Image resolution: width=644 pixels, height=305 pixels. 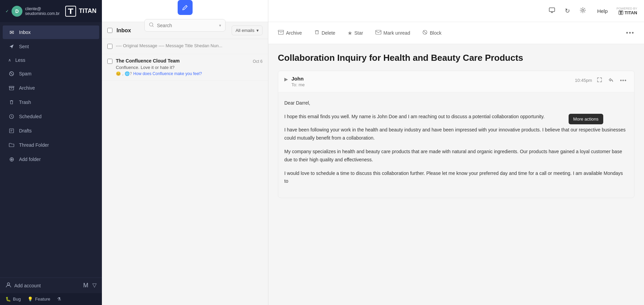 I want to click on email-list-title: Inbox, so click(x=172, y=31).